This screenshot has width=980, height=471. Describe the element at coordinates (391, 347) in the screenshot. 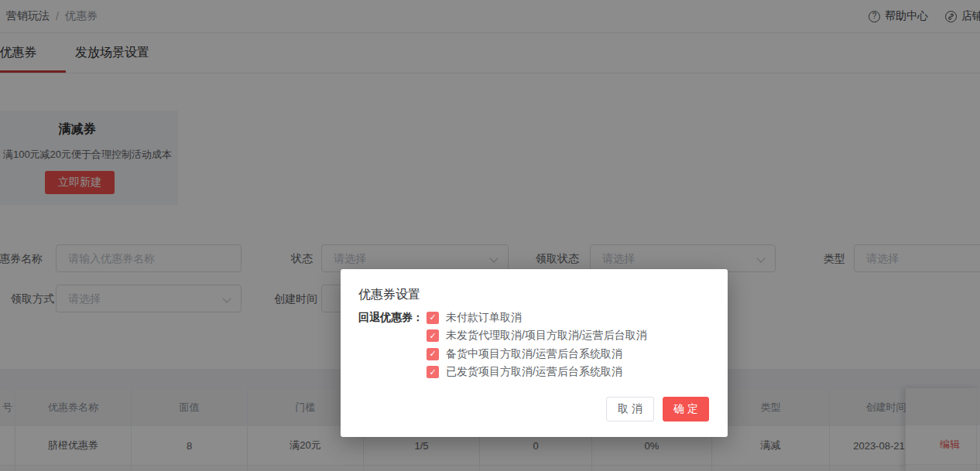

I see `refund-coupon-field-label: 回退优惠券：` at that location.